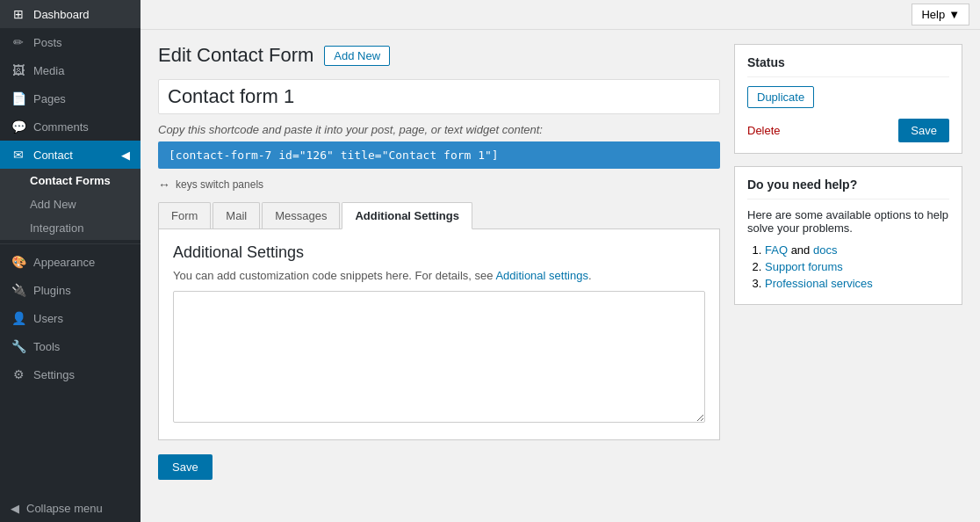  What do you see at coordinates (70, 290) in the screenshot?
I see `sidebar-item-plugins: 🔌 Plugins` at bounding box center [70, 290].